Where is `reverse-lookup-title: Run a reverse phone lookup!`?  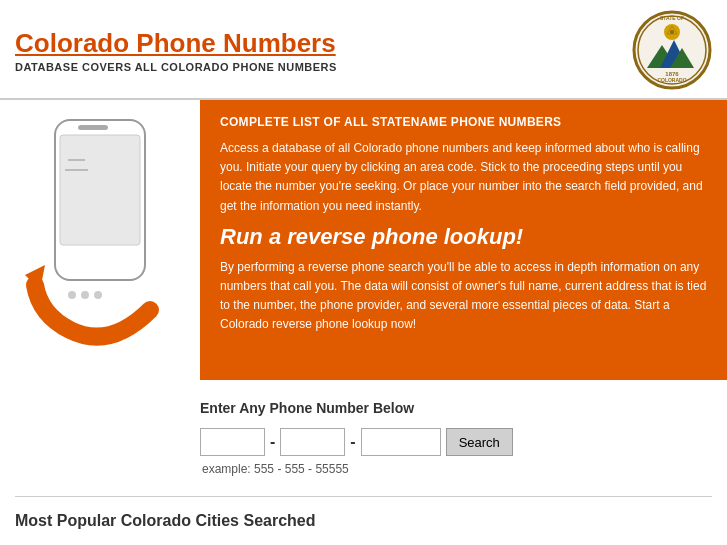
reverse-lookup-title: Run a reverse phone lookup! is located at coordinates (464, 237).